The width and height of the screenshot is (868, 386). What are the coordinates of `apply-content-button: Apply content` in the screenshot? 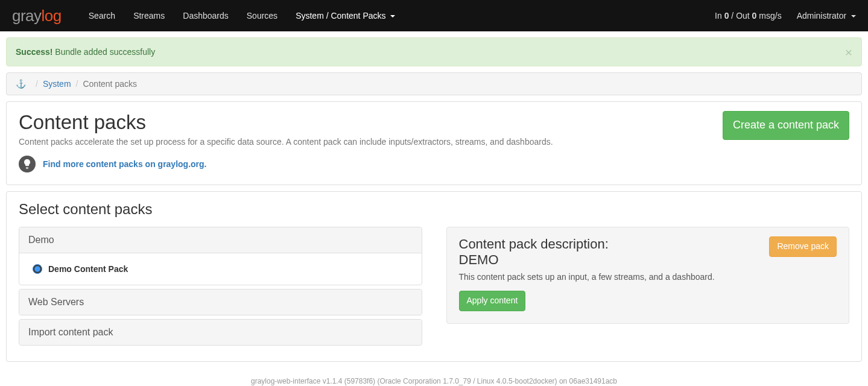 It's located at (492, 301).